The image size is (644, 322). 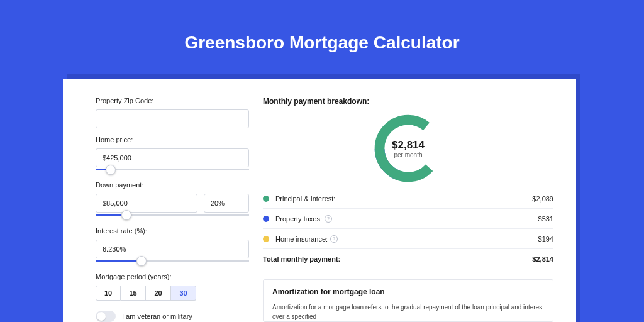 I want to click on page-title: Greensboro Mortgage Calculator, so click(x=322, y=43).